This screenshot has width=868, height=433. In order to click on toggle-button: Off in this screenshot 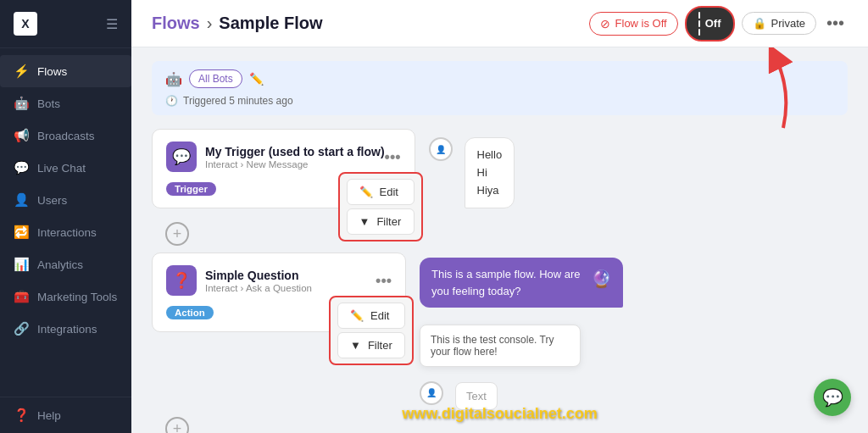, I will do `click(710, 24)`.